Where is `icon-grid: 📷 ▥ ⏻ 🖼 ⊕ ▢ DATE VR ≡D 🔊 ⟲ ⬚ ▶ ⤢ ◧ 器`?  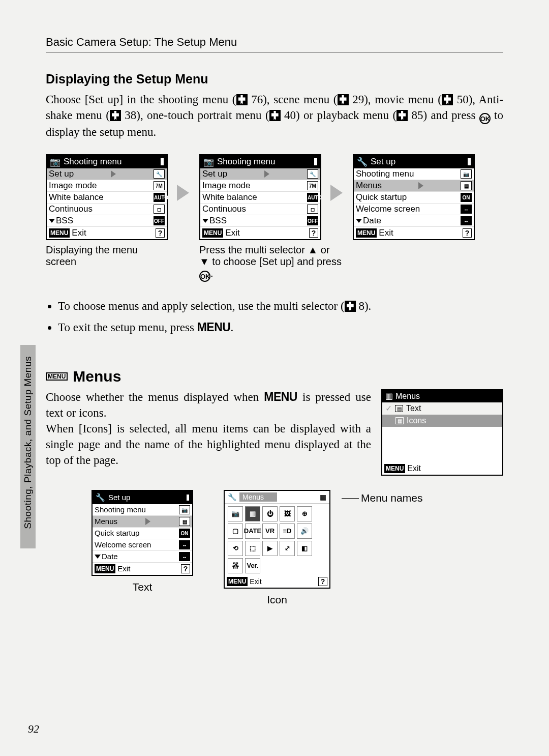
icon-grid: 📷 ▥ ⏻ 🖼 ⊕ ▢ DATE VR ≡D 🔊 ⟲ ⬚ ▶ ⤢ ◧ 器 is located at coordinates (277, 540).